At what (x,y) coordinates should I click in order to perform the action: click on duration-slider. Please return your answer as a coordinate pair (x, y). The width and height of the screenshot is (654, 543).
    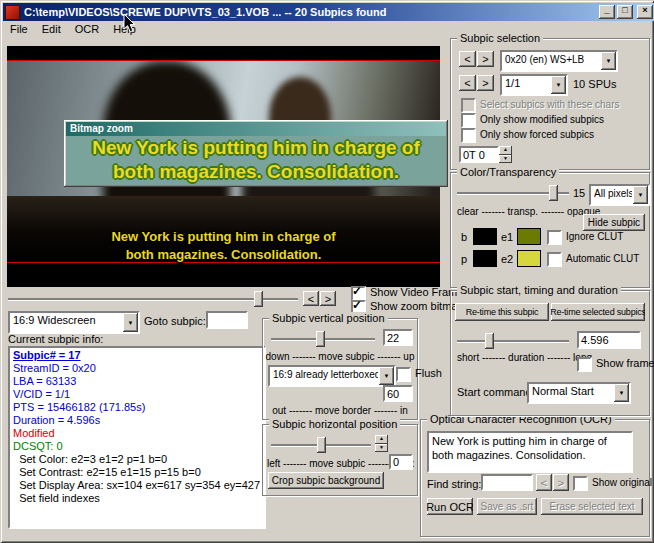
    Looking at the image, I should click on (513, 341).